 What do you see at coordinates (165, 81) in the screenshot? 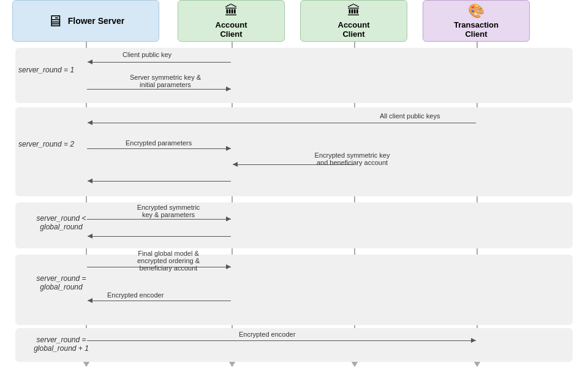
I see `label-server-sym-key: Server symmetric key &initial parameters` at bounding box center [165, 81].